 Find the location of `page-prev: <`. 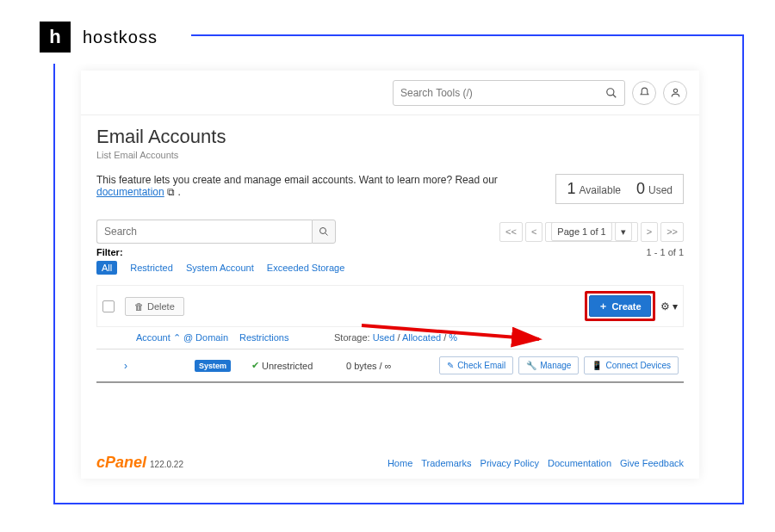

page-prev: < is located at coordinates (534, 232).